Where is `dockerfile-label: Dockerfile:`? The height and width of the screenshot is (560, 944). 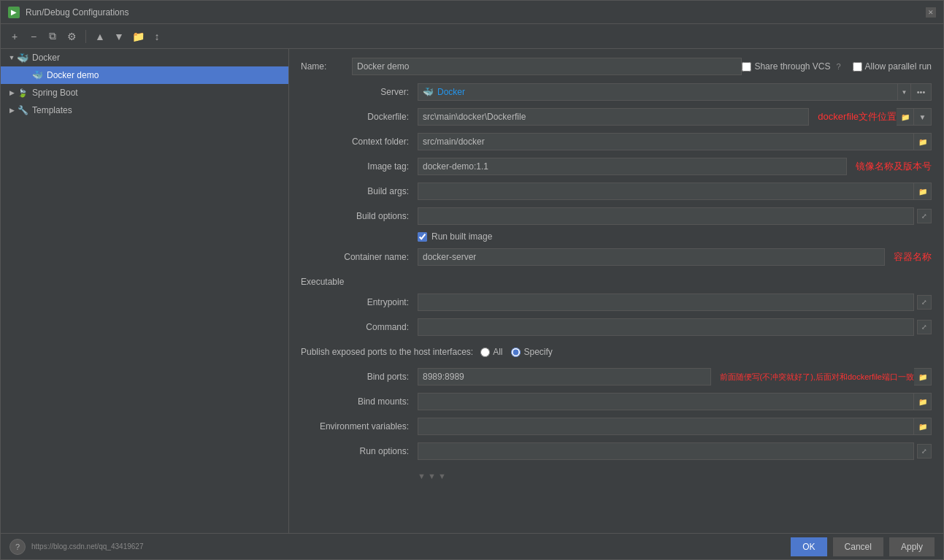
dockerfile-label: Dockerfile: is located at coordinates (359, 117).